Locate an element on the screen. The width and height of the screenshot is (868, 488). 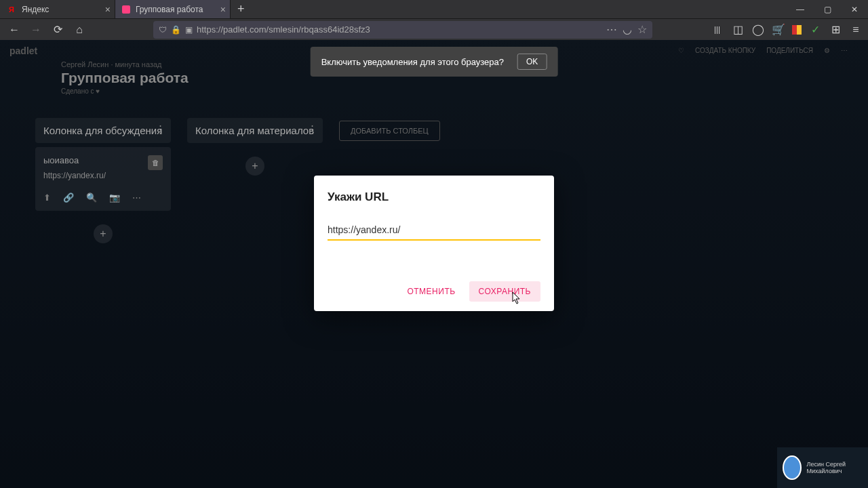
column-discussion: Колонка для обсуждения ⋮ 🗑 ыоиавоа https… is located at coordinates (103, 180).